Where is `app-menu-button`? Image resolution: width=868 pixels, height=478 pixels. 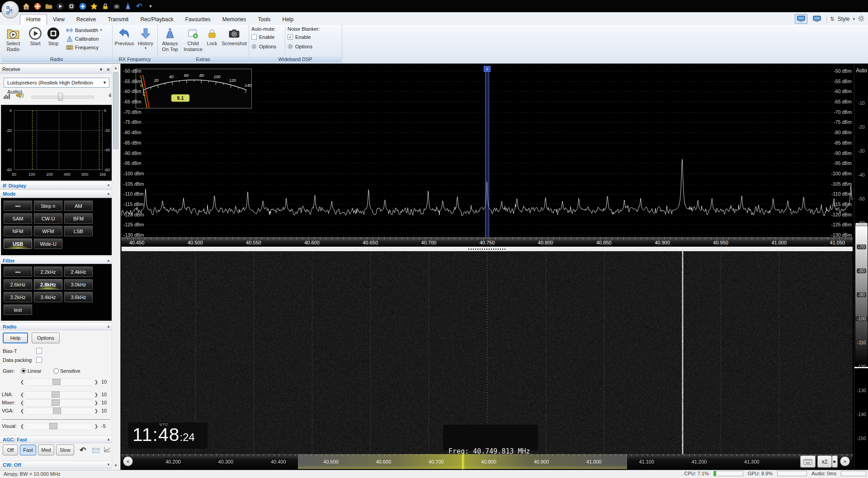
app-menu-button is located at coordinates (10, 10).